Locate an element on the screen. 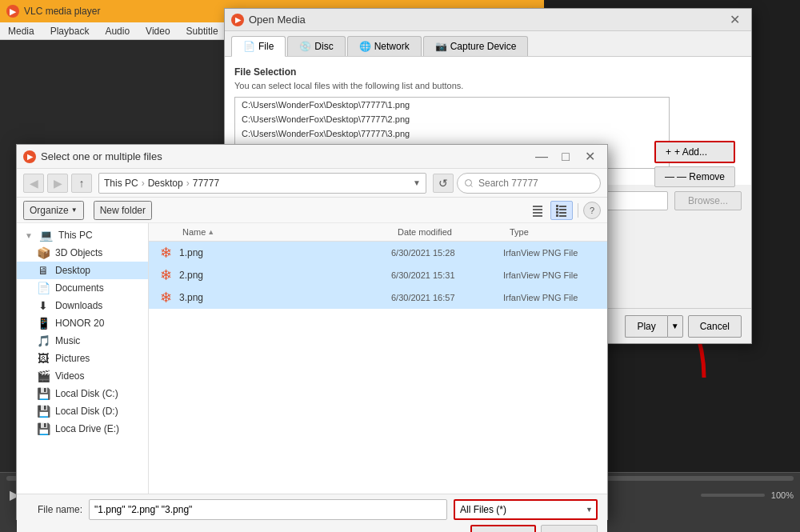 The image size is (800, 532). vlc-volume-slider is located at coordinates (733, 495).